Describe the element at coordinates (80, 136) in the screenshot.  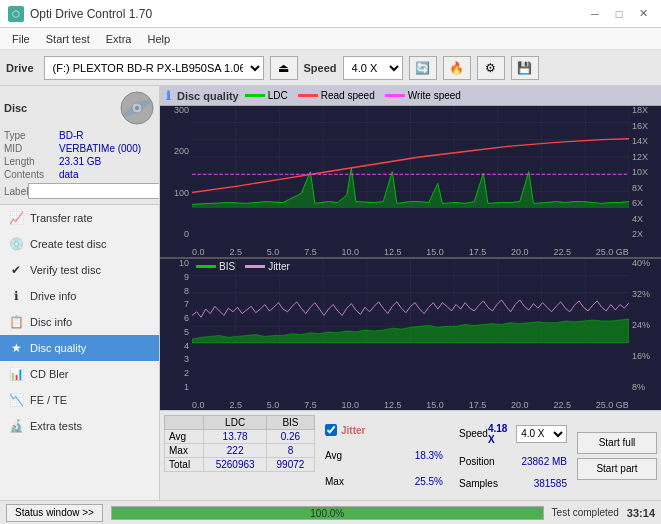
I see `disc-type-row: Type BD-R` at that location.